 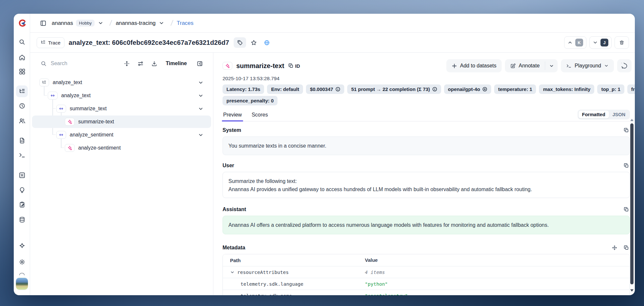 I want to click on metadata-row: telemetry.sdk.name "opentelemetry", so click(x=426, y=293).